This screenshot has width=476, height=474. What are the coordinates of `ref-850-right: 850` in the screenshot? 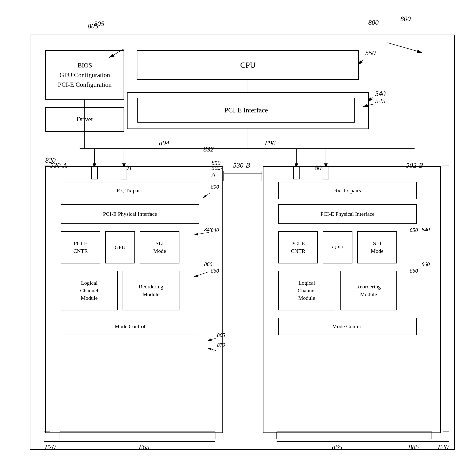 It's located at (414, 230).